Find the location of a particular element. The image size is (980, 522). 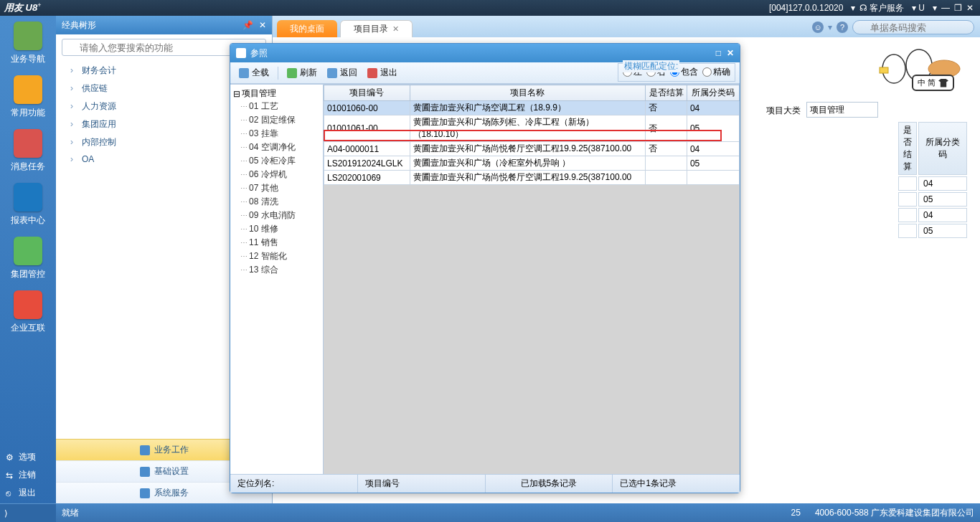

tab-project-directory: 项目目录✕ is located at coordinates (376, 29).